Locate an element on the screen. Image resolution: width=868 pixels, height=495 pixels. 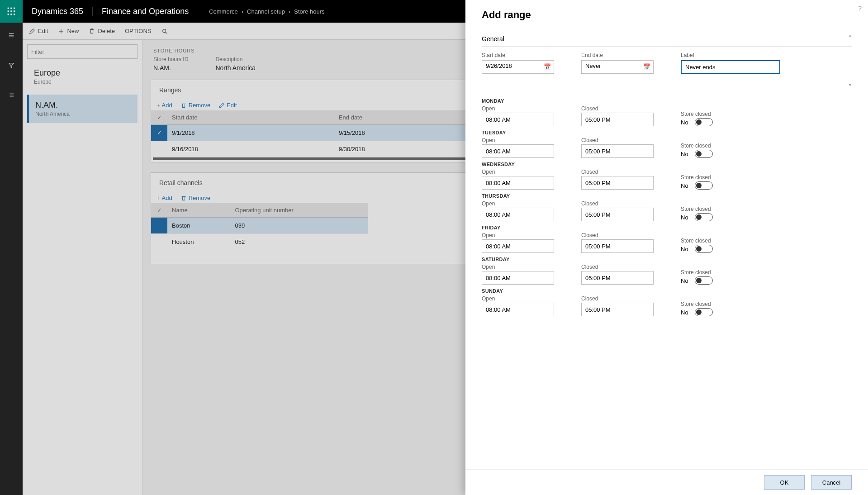
ok-button: OK is located at coordinates (784, 482).